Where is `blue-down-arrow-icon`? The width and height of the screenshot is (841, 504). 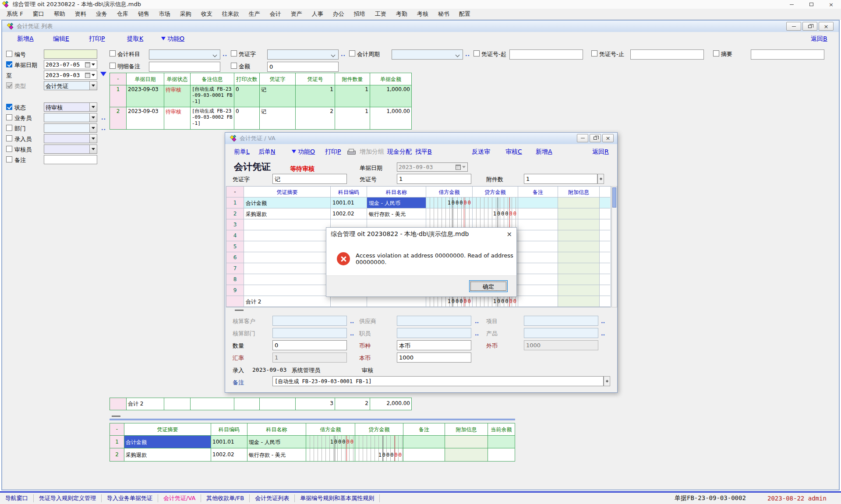 blue-down-arrow-icon is located at coordinates (103, 75).